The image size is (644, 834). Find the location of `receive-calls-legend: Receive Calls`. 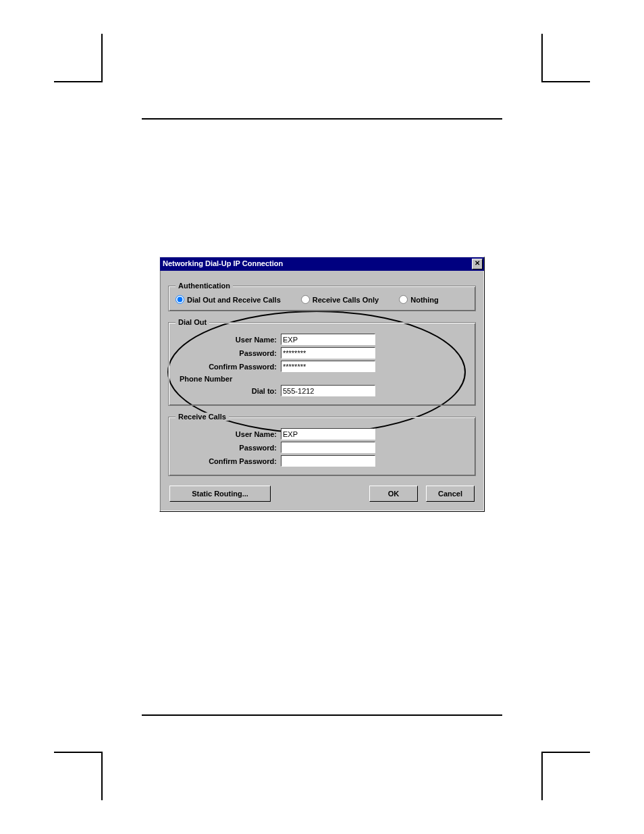

receive-calls-legend: Receive Calls is located at coordinates (203, 417).